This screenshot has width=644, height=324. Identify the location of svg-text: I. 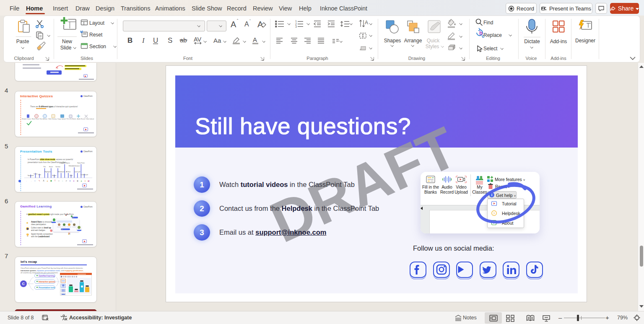
(143, 40).